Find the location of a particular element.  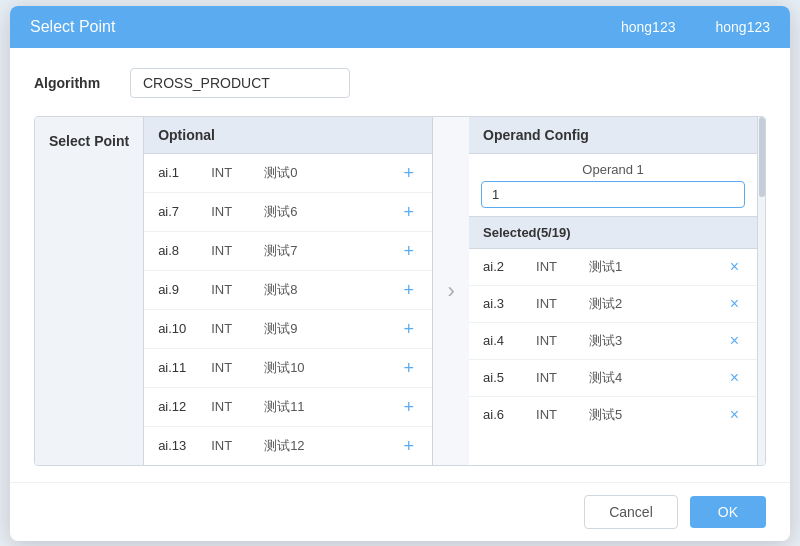

item-name: ai.6 is located at coordinates (506, 414).